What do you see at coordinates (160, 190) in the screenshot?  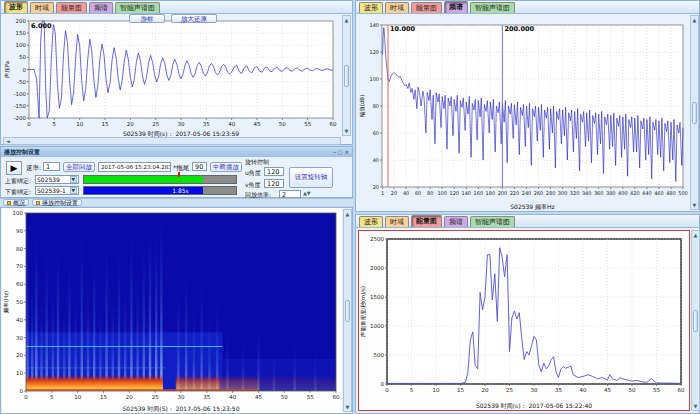 I see `playback-progress-blue: 1.85s` at bounding box center [160, 190].